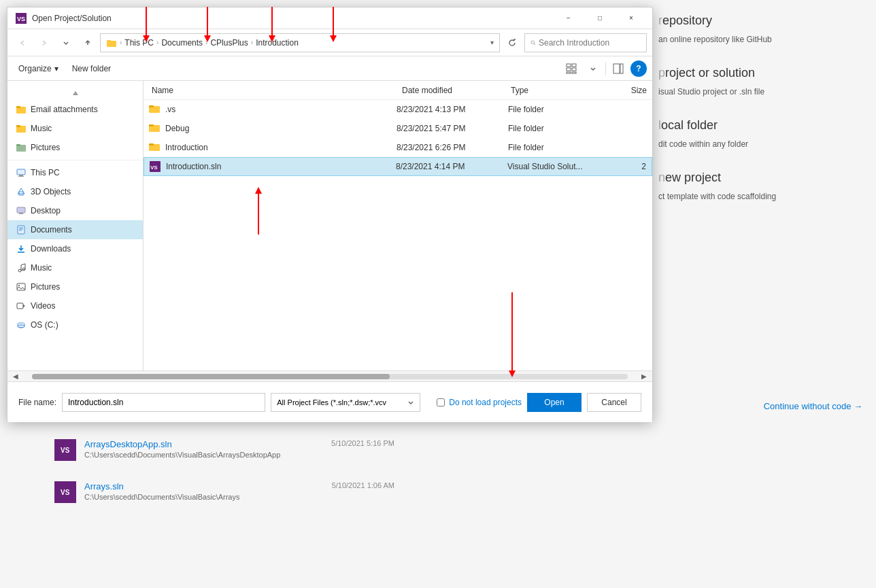 Image resolution: width=876 pixels, height=588 pixels. What do you see at coordinates (398, 167) in the screenshot?
I see `file-row-introduction-sln: VS Introduction.sln 8/23/2021 4:14 PM Vi…` at bounding box center [398, 167].